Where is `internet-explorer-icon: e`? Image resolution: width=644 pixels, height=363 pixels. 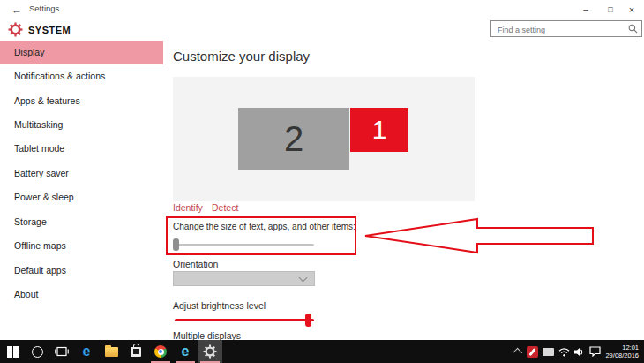 internet-explorer-icon: e is located at coordinates (185, 352).